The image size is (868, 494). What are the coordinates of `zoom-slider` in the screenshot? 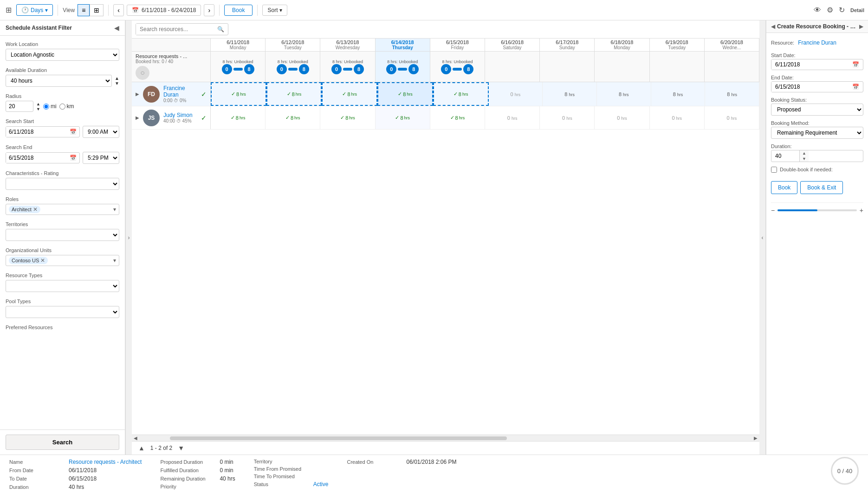 It's located at (817, 210).